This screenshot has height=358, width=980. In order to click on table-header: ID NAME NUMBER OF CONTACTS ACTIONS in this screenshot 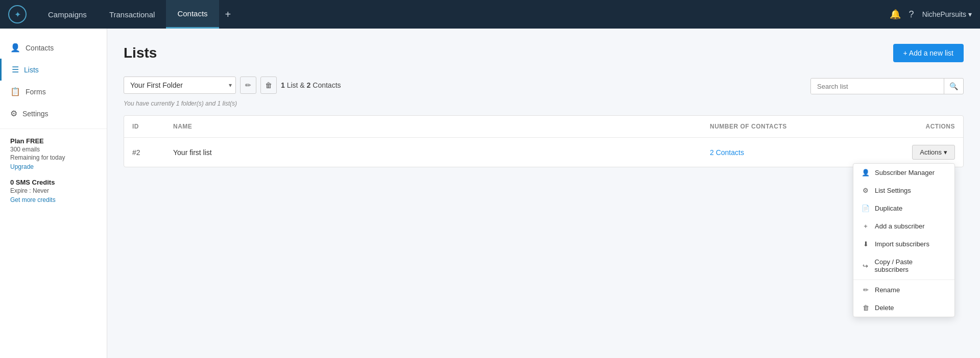, I will do `click(543, 126)`.